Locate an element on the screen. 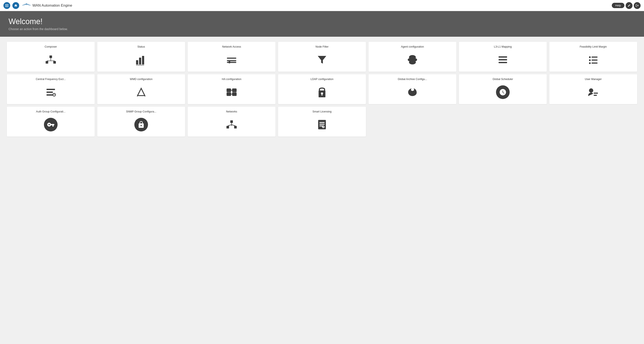  card-snmp-group-config: SNMP Group Configura... is located at coordinates (141, 122).